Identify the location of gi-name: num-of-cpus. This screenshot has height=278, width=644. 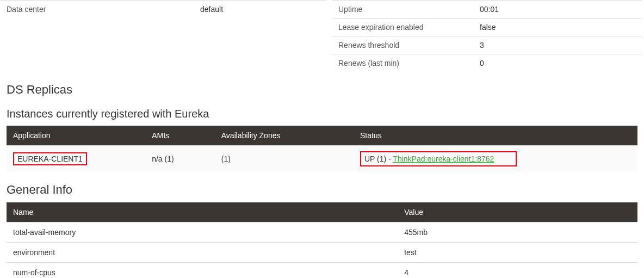
(202, 271).